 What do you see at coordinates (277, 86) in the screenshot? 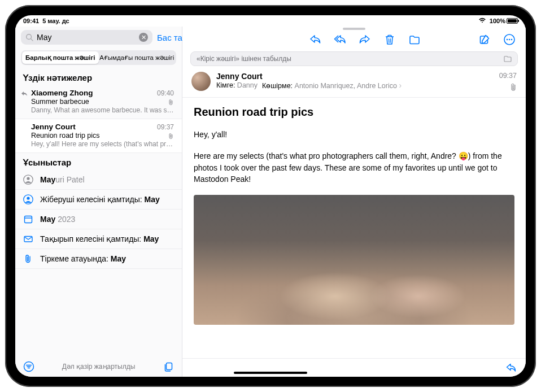
I see `cc-label: Көшірме:` at bounding box center [277, 86].